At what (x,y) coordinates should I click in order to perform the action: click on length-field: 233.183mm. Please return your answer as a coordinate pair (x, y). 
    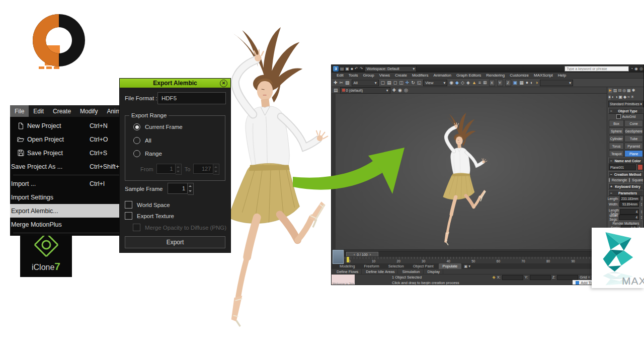
    Looking at the image, I should click on (630, 198).